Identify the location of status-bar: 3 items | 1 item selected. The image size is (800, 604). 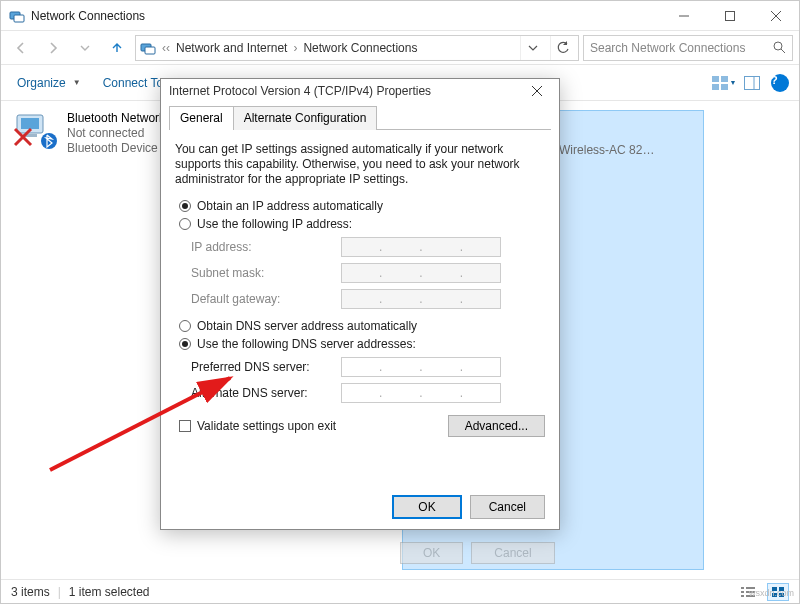
(400, 591).